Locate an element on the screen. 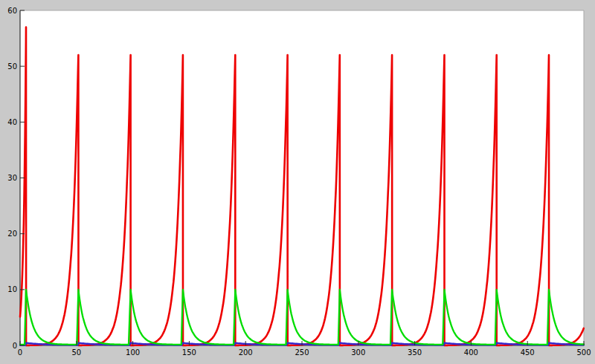  y-tick-label: 40 is located at coordinates (12, 122).